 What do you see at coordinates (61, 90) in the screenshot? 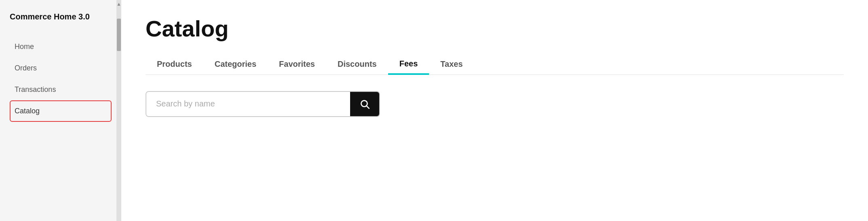
I see `sidebar-item-transactions: Transactions` at bounding box center [61, 90].